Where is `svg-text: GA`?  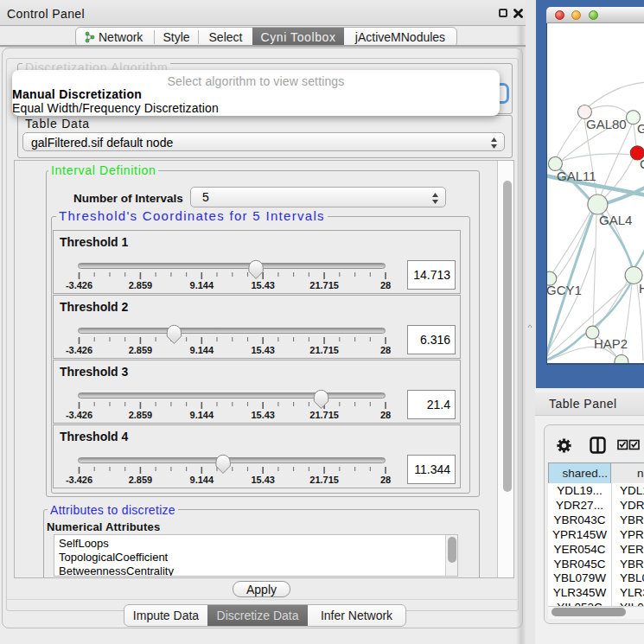 svg-text: GA is located at coordinates (641, 128).